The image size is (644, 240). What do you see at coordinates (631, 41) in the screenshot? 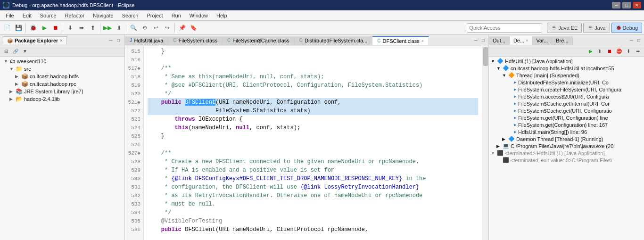
I see `minimize-debug-button: ─` at bounding box center [631, 41].